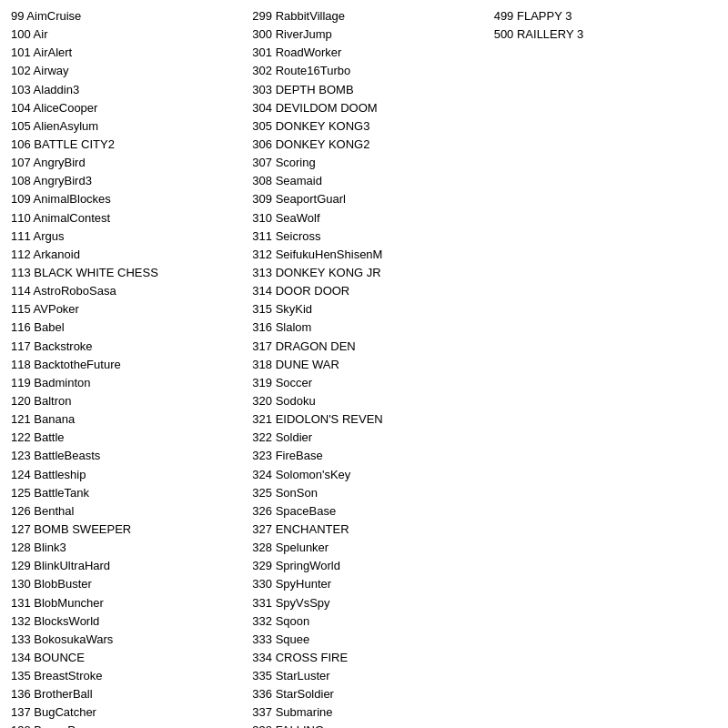 The width and height of the screenshot is (728, 728). What do you see at coordinates (124, 273) in the screenshot?
I see `list-item: 113 BLACK WHITE CHESS` at bounding box center [124, 273].